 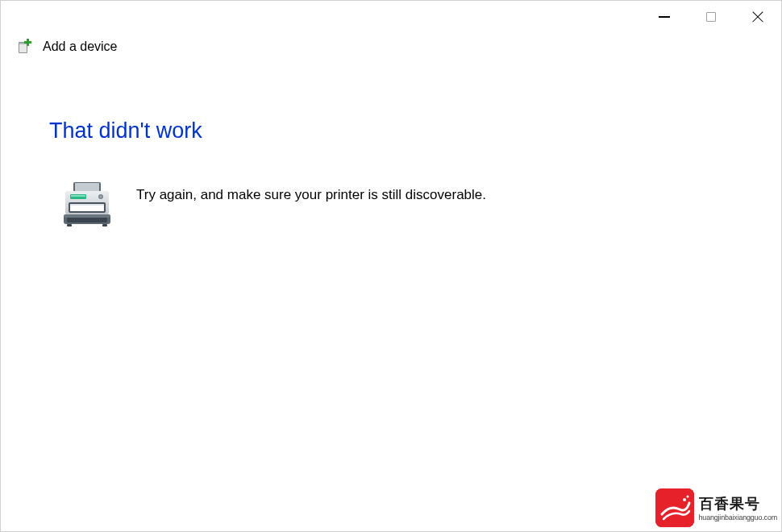 What do you see at coordinates (675, 508) in the screenshot?
I see `watermark-logo-icon` at bounding box center [675, 508].